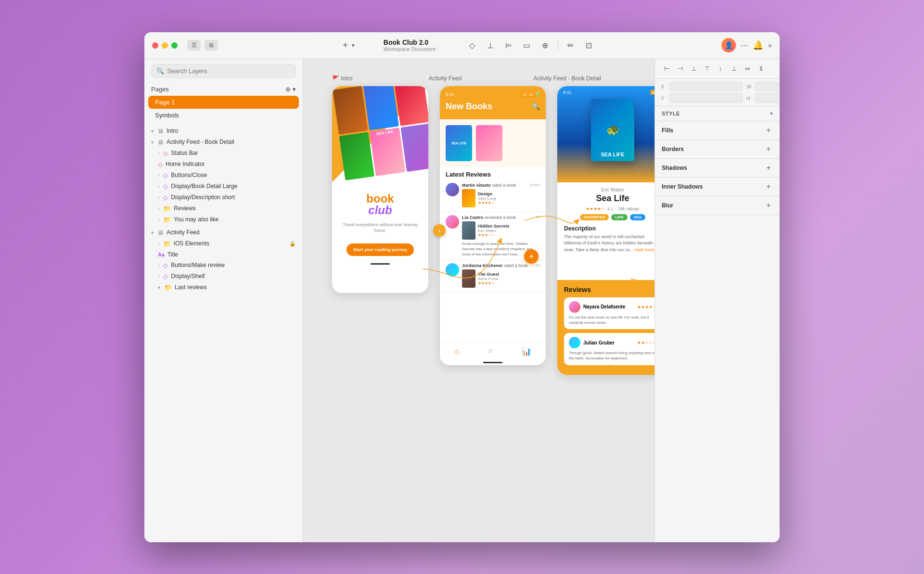  What do you see at coordinates (644, 250) in the screenshot?
I see `bd-read-more: read more` at bounding box center [644, 250].